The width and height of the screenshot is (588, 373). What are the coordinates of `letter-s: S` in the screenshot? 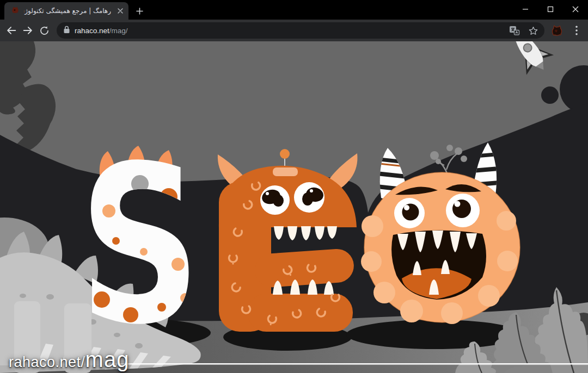 It's located at (140, 246).